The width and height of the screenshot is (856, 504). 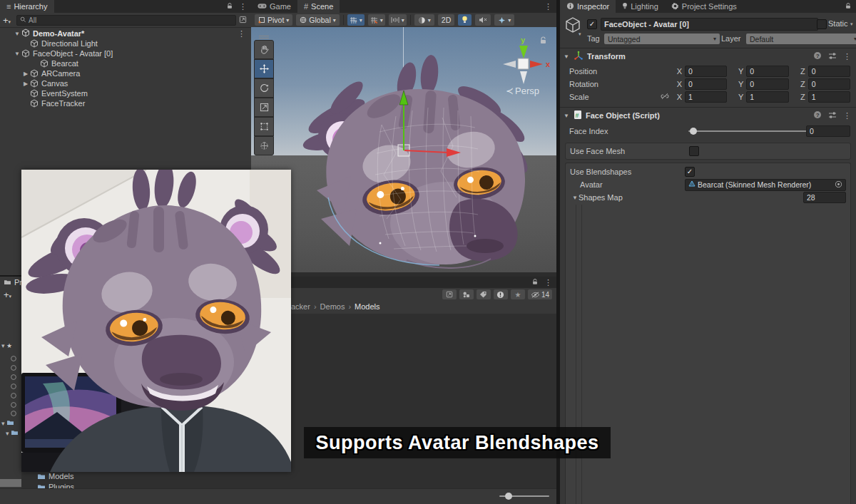 What do you see at coordinates (126, 93) in the screenshot?
I see `hierarchy-row: EventSystem` at bounding box center [126, 93].